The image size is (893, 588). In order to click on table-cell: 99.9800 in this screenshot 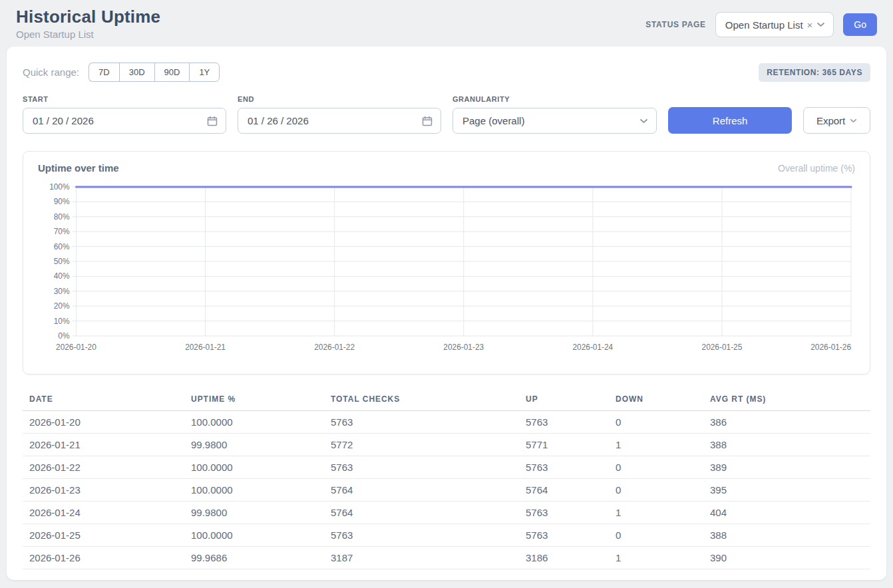, I will do `click(254, 513)`.